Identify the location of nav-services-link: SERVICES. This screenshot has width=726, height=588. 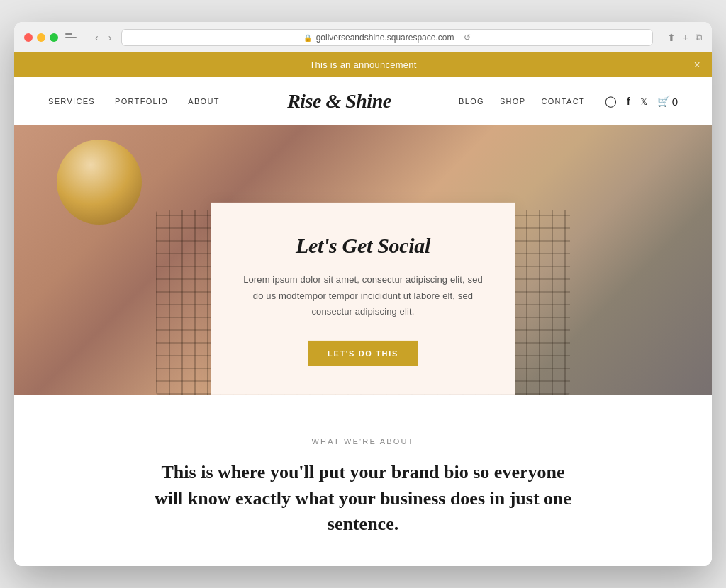
(72, 101).